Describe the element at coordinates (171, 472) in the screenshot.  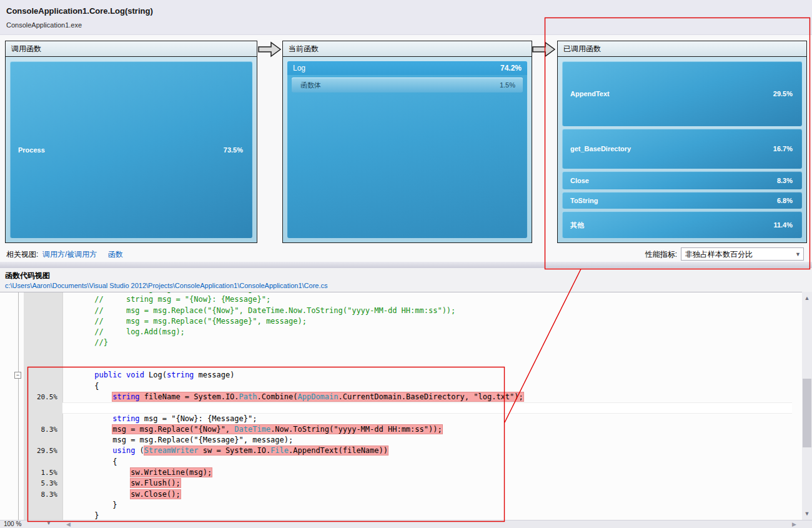
I see `hot-line-highlight: sw.WriteLine(msg);` at that location.